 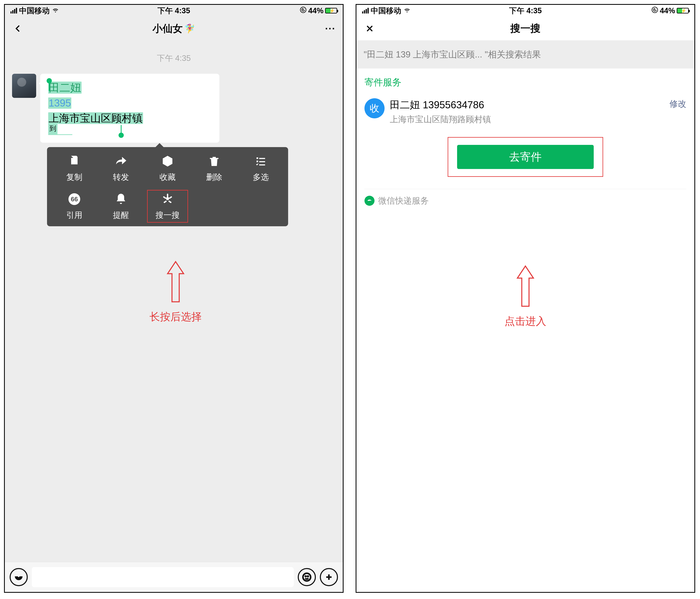 What do you see at coordinates (65, 88) in the screenshot?
I see `msg-line-name: 田二妞` at bounding box center [65, 88].